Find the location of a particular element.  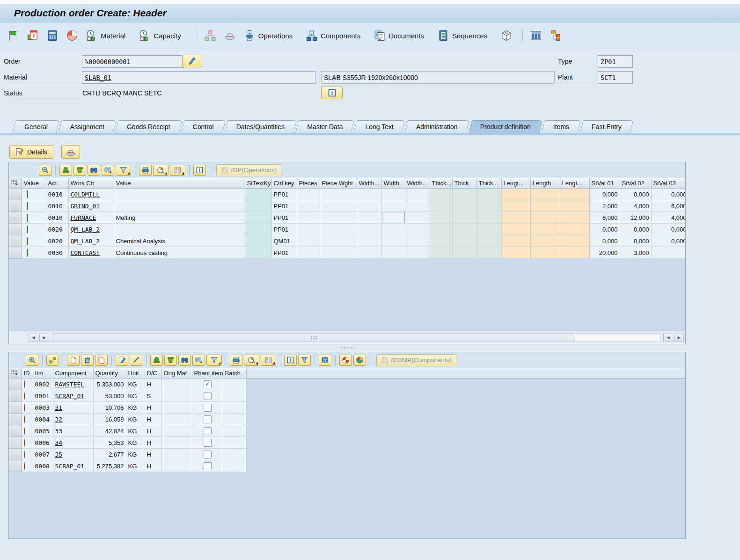

sequences-button: Sequences is located at coordinates (462, 36).